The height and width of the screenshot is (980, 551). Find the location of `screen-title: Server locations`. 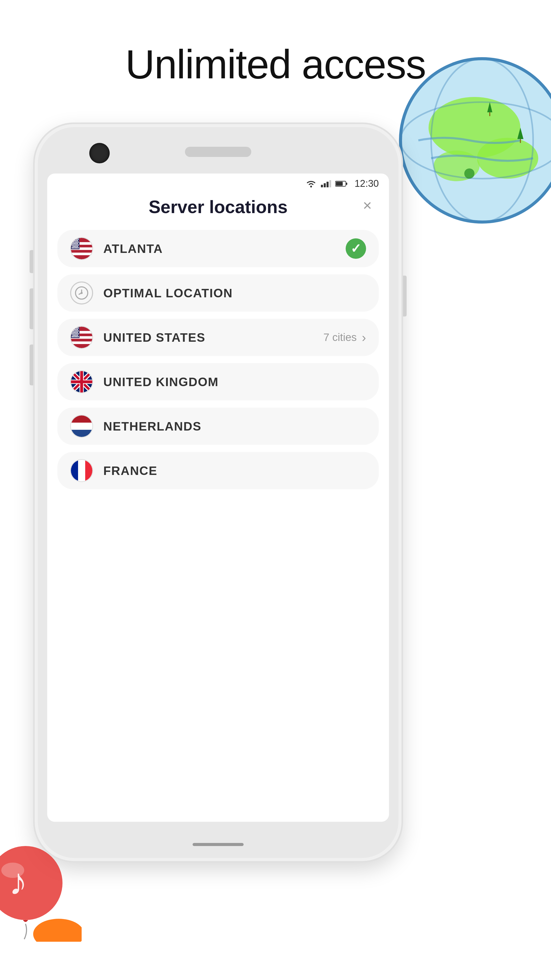

screen-title: Server locations is located at coordinates (218, 207).